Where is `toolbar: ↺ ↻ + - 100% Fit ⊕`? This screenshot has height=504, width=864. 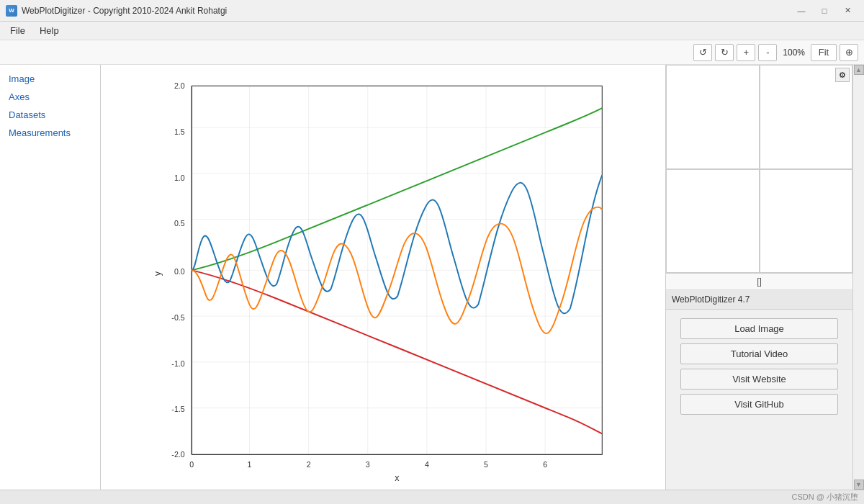
toolbar: ↺ ↻ + - 100% Fit ⊕ is located at coordinates (432, 53).